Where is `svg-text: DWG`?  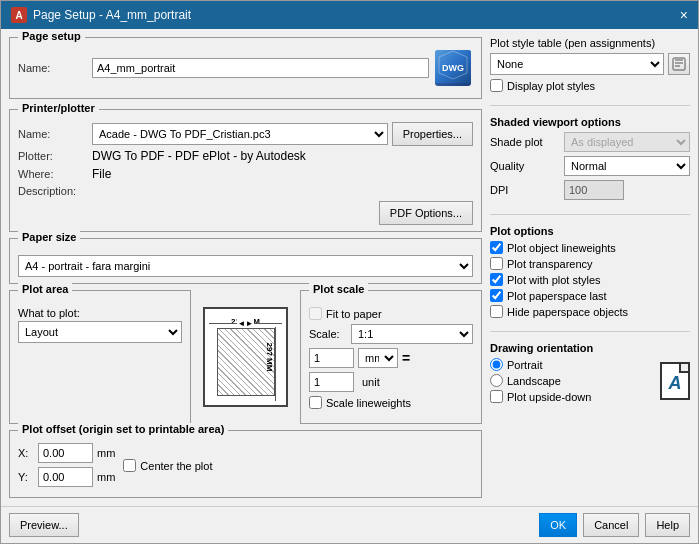 svg-text: DWG is located at coordinates (453, 68).